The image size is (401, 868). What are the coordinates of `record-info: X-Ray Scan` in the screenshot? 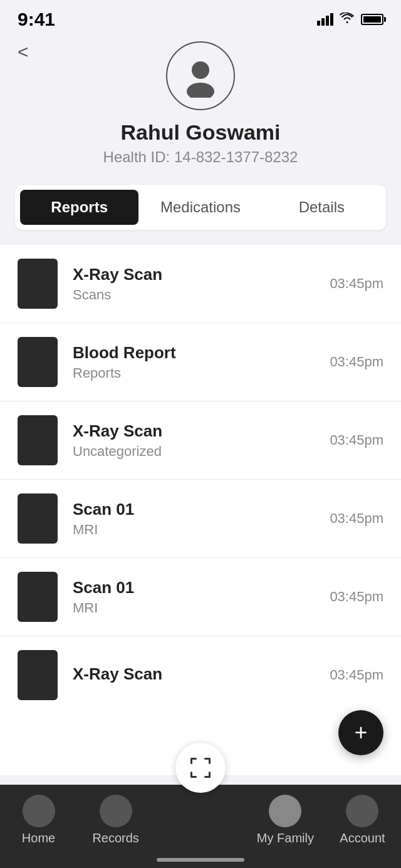 It's located at (201, 675).